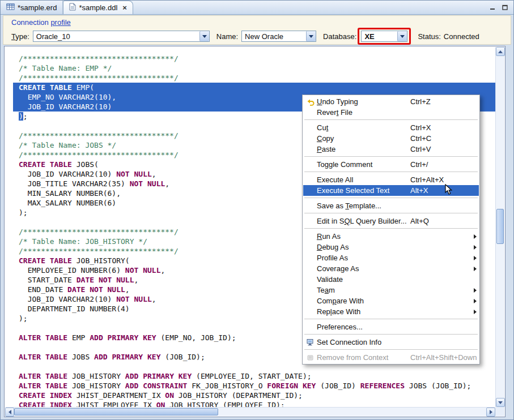  I want to click on type-combo: Oracle_10, so click(121, 36).